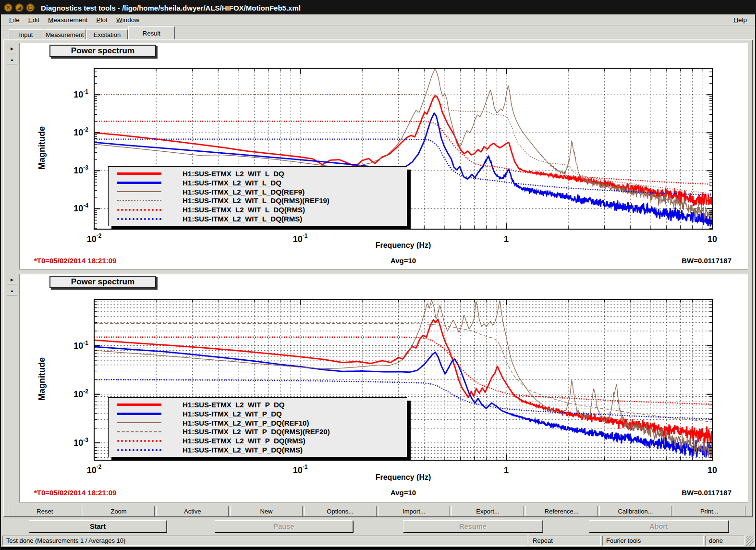 The height and width of the screenshot is (550, 756). What do you see at coordinates (68, 20) in the screenshot?
I see `menu-item-measurement: Measurement` at bounding box center [68, 20].